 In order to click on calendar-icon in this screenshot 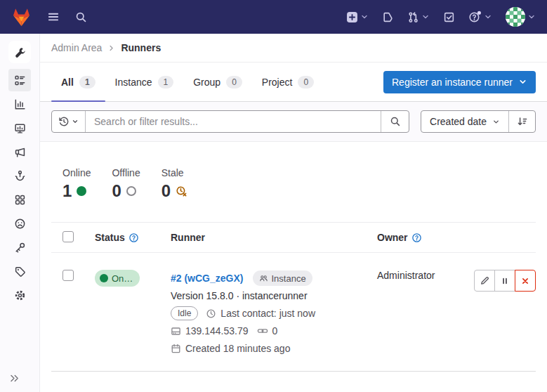, I will do `click(176, 348)`.